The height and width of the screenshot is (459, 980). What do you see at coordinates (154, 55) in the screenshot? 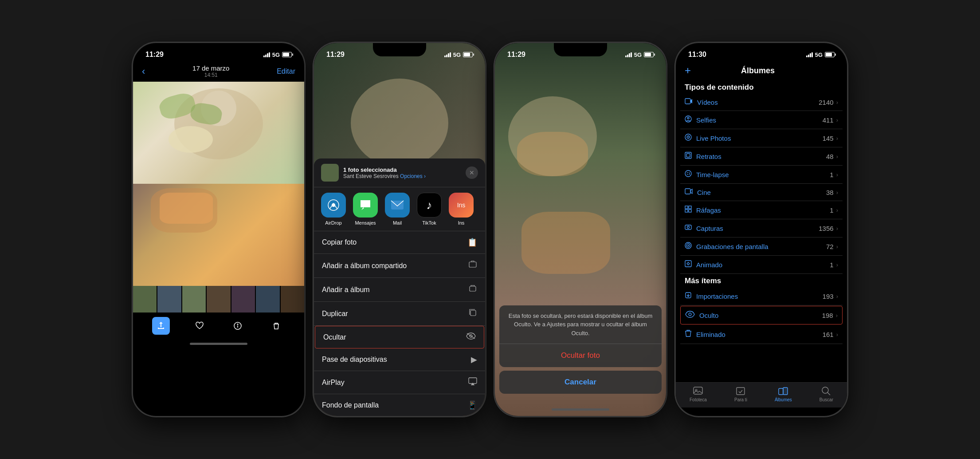
I see `time-1: 11:29` at bounding box center [154, 55].